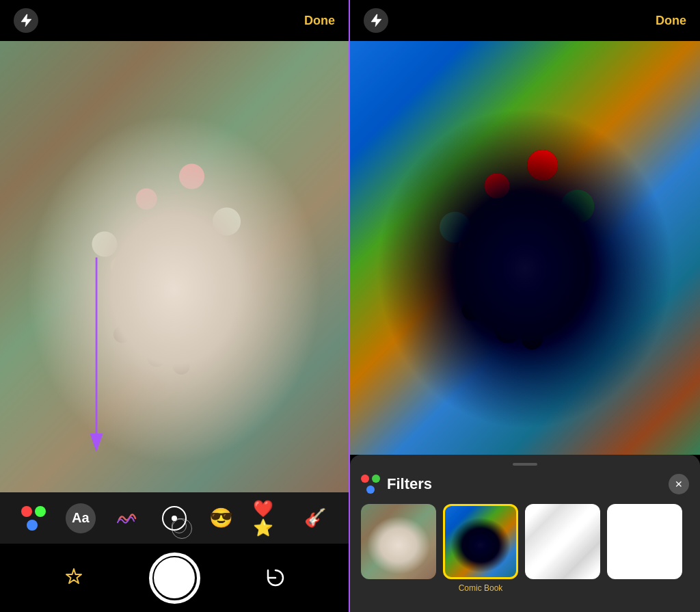 Image resolution: width=700 pixels, height=612 pixels. Describe the element at coordinates (396, 484) in the screenshot. I see `filters-title-row: Filters` at that location.